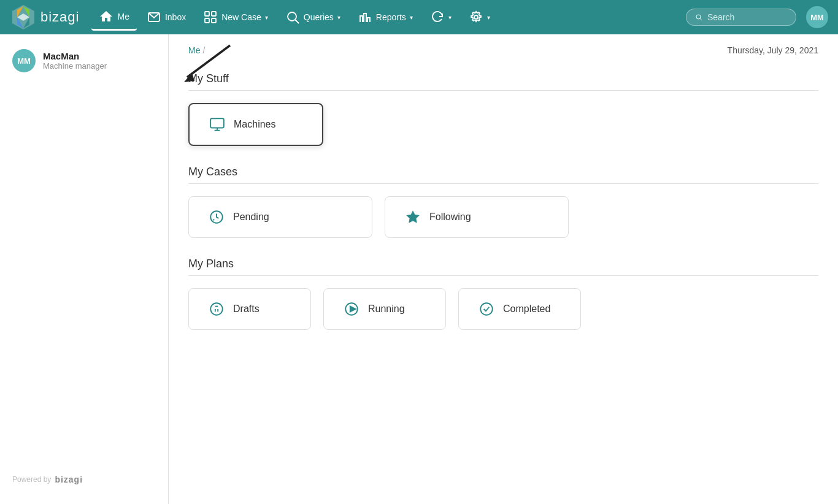 The image size is (838, 504). I want to click on powered-by-text: Powered by, so click(32, 479).